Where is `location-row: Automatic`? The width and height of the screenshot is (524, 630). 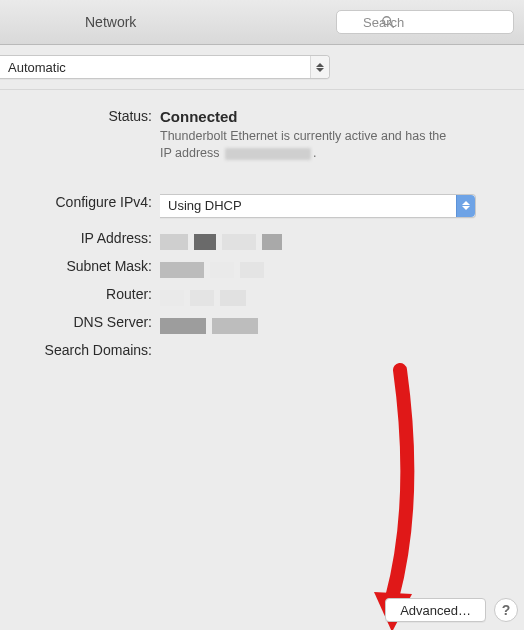
location-row: Automatic is located at coordinates (262, 68).